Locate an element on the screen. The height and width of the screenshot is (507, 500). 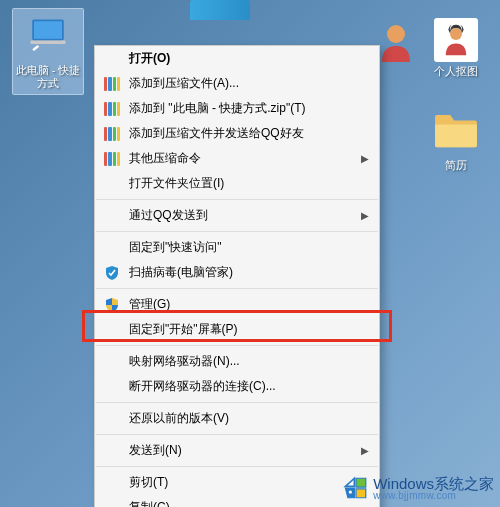
desktop-icon-person: 个人抠图 is located at coordinates (456, 48).